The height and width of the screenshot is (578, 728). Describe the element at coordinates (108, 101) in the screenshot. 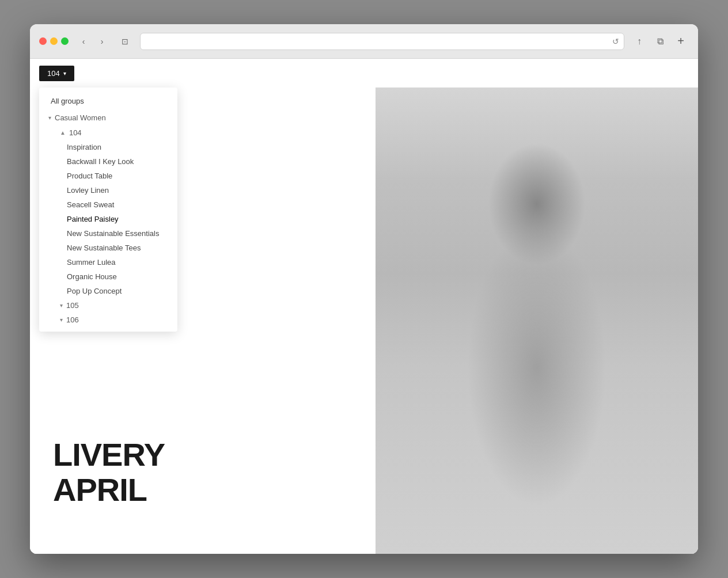

I see `all-groups-option: All groups` at that location.